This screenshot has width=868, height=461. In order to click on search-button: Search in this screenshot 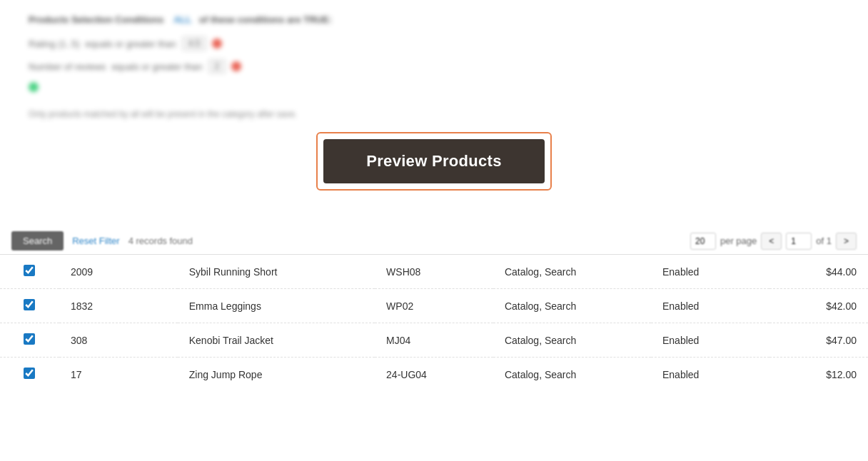, I will do `click(37, 241)`.